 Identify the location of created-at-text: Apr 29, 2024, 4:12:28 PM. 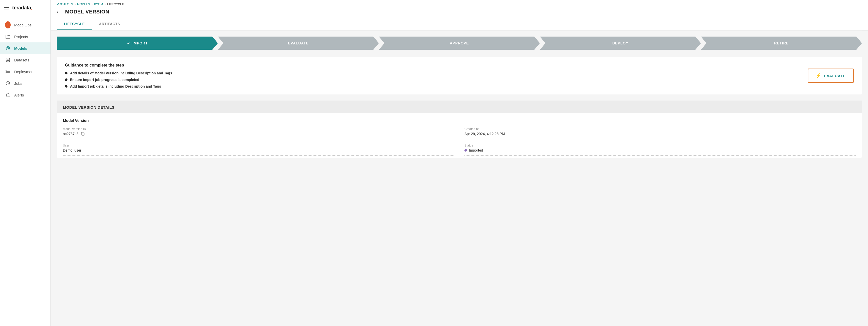
(485, 134).